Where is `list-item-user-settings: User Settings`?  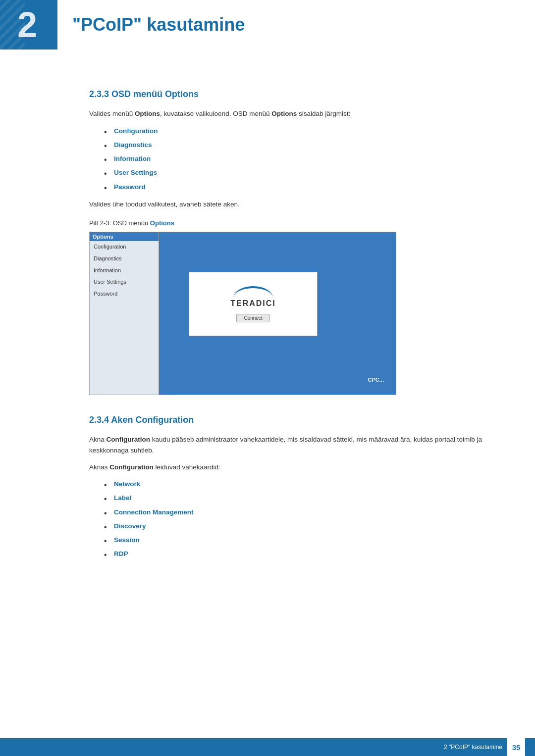 list-item-user-settings: User Settings is located at coordinates (295, 173).